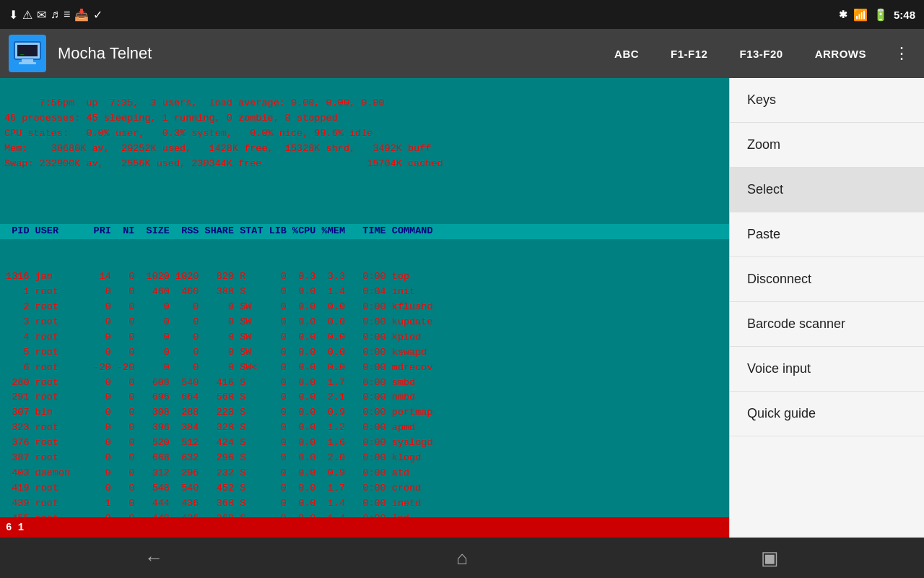 The height and width of the screenshot is (578, 924). What do you see at coordinates (840, 53) in the screenshot?
I see `toolbar-btn-arrows: ARROWS` at bounding box center [840, 53].